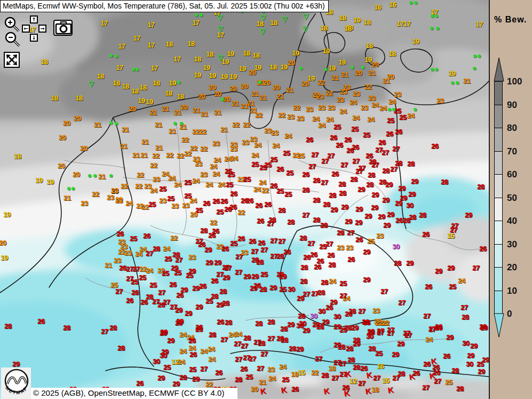 Image resolution: width=532 pixels, height=399 pixels. What do you see at coordinates (12, 60) in the screenshot?
I see `expand-arrows-icon` at bounding box center [12, 60].